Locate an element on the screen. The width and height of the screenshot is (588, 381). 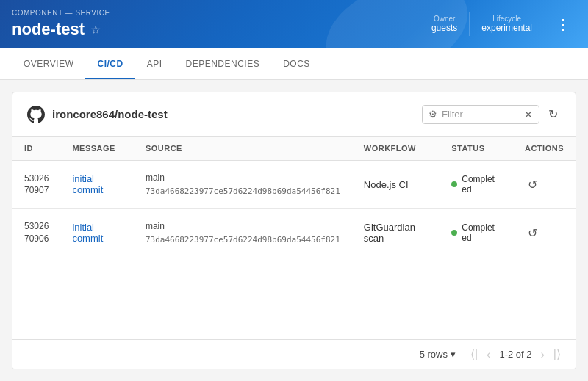
filter-placeholder: Filter is located at coordinates (481, 115).